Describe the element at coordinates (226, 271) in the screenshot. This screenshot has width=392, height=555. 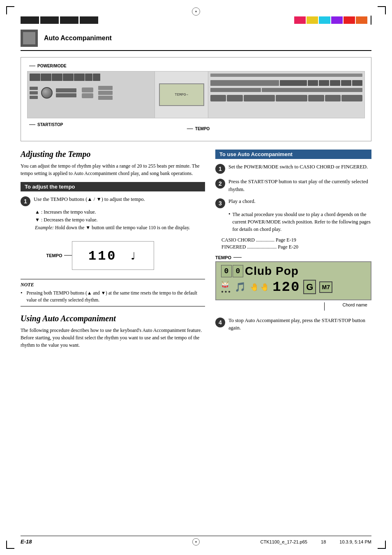
I see `lcd-seg-1: 0` at that location.